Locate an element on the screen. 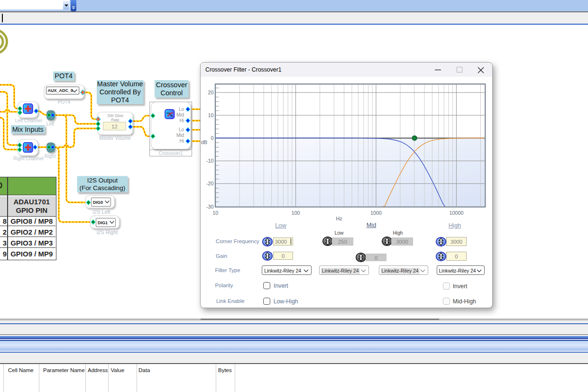 The height and width of the screenshot is (392, 588). svg-text: 20 is located at coordinates (211, 92).